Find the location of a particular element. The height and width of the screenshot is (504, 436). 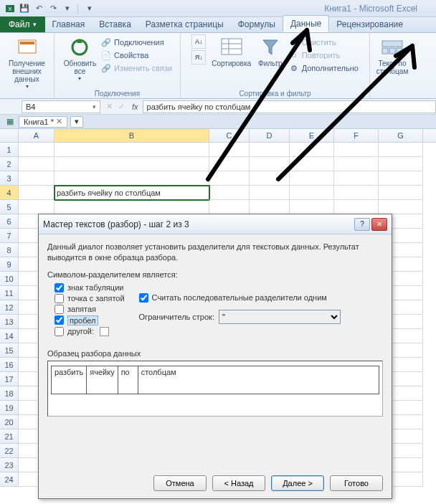

undo-icon: ↶ is located at coordinates (39, 9).